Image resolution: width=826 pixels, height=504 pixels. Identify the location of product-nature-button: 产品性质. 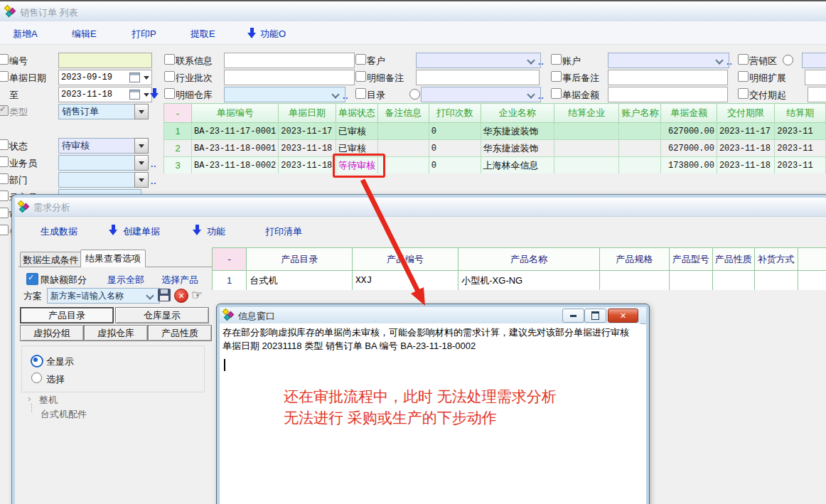
(180, 333).